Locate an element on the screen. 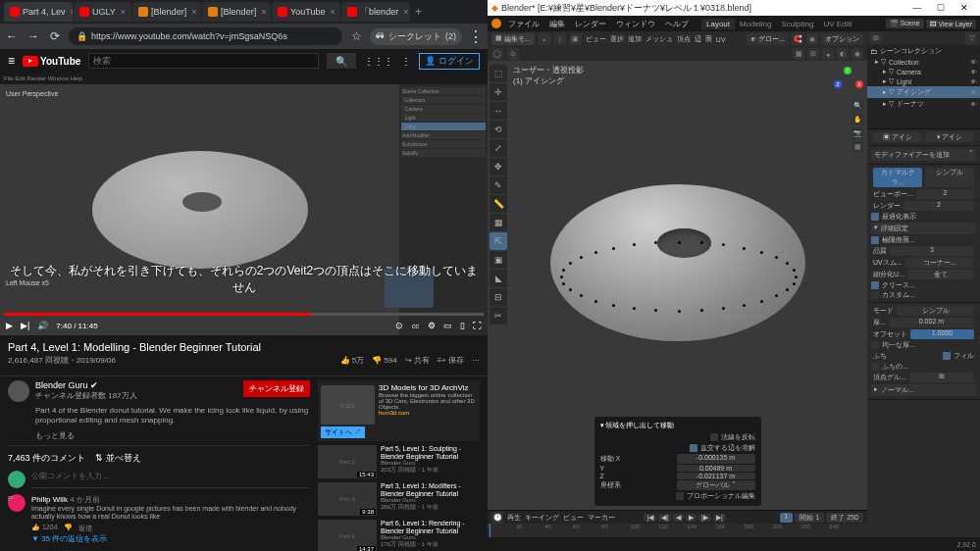  add-cube-tool: ▦ is located at coordinates (498, 223).